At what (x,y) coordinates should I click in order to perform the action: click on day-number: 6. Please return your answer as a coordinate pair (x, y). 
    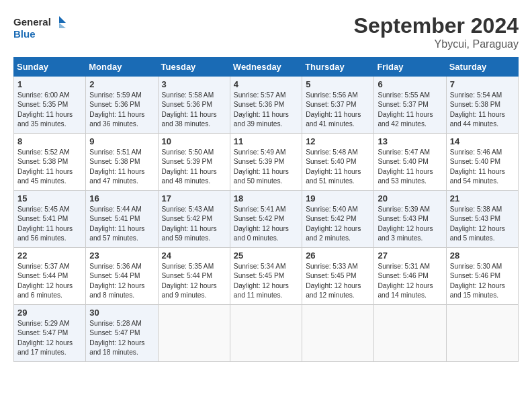
    Looking at the image, I should click on (410, 85).